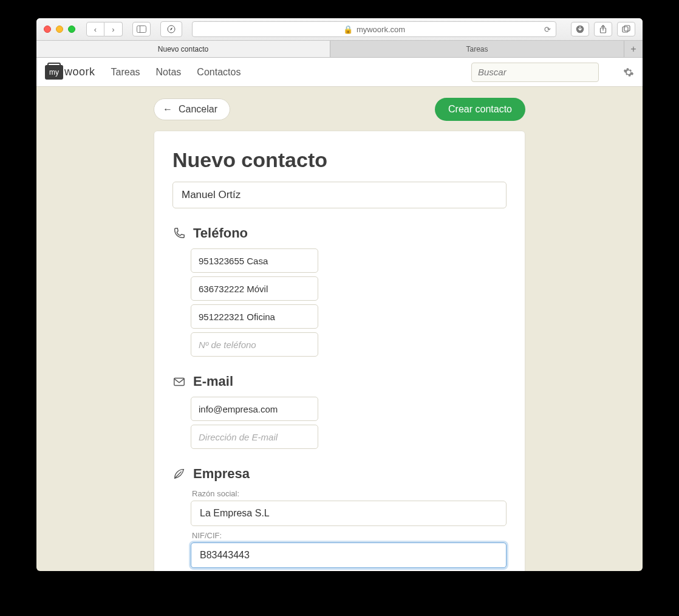  What do you see at coordinates (179, 382) in the screenshot?
I see `email-icon` at bounding box center [179, 382].